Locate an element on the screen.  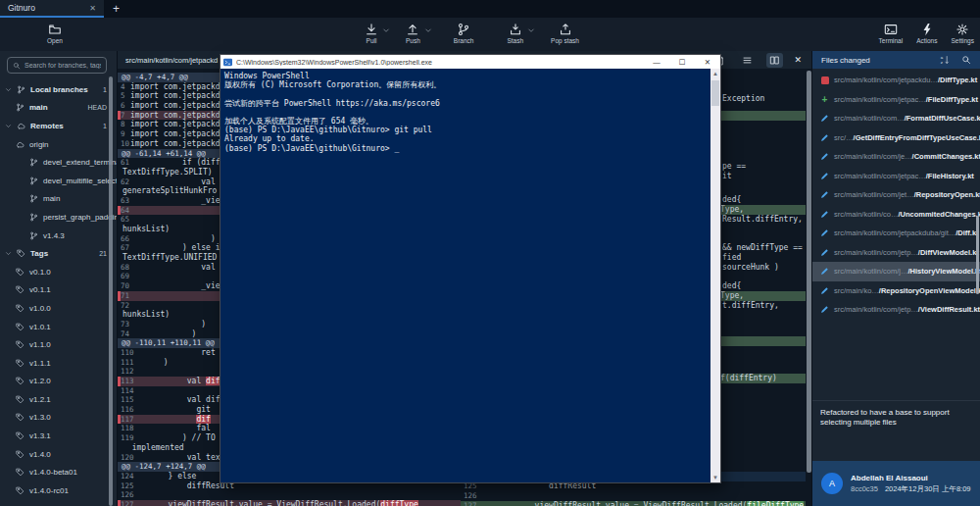
tab-gitnuro: Gitnuro ✕ is located at coordinates (52, 9).